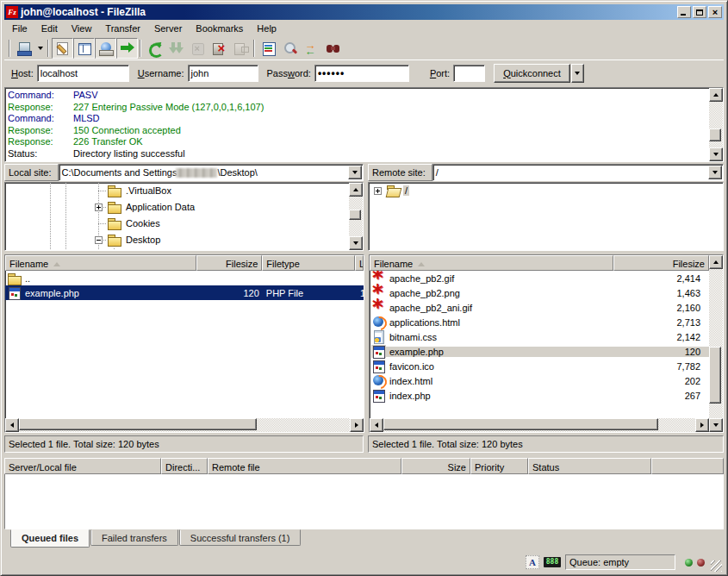 The height and width of the screenshot is (576, 728). I want to click on file-row: applications.html2,713, so click(539, 322).